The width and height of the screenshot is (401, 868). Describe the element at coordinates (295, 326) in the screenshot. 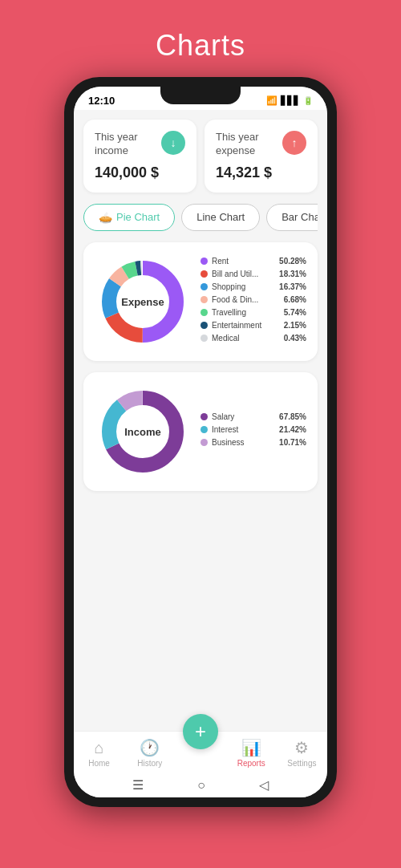

I see `legend-pct: 2.15%` at that location.